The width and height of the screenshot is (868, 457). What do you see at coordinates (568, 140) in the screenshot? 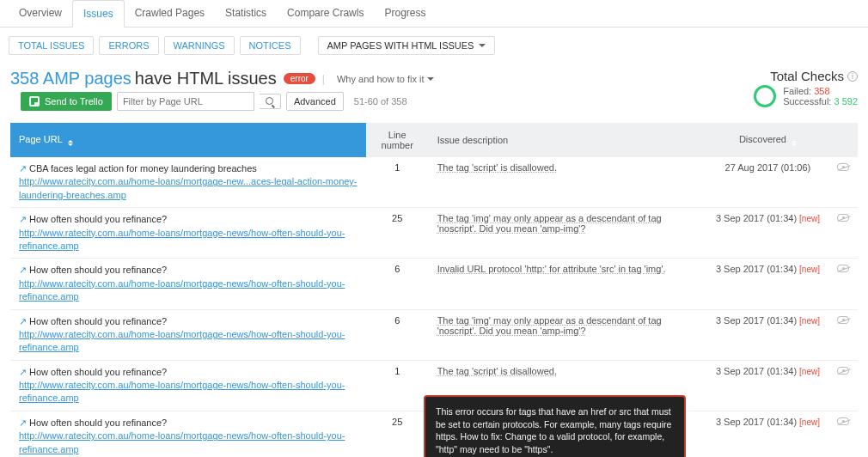
I see `col-issue-description: Issue description` at bounding box center [568, 140].